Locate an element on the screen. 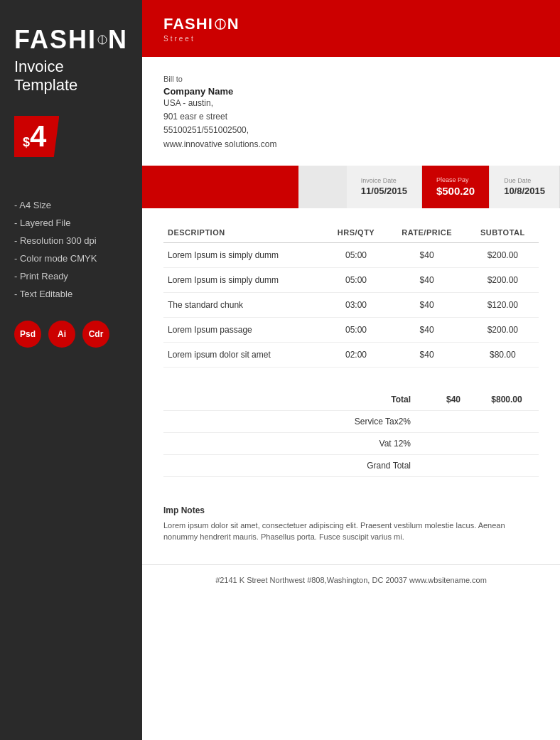 The height and width of the screenshot is (740, 560). invoice-date-label: Invoice Date is located at coordinates (384, 181).